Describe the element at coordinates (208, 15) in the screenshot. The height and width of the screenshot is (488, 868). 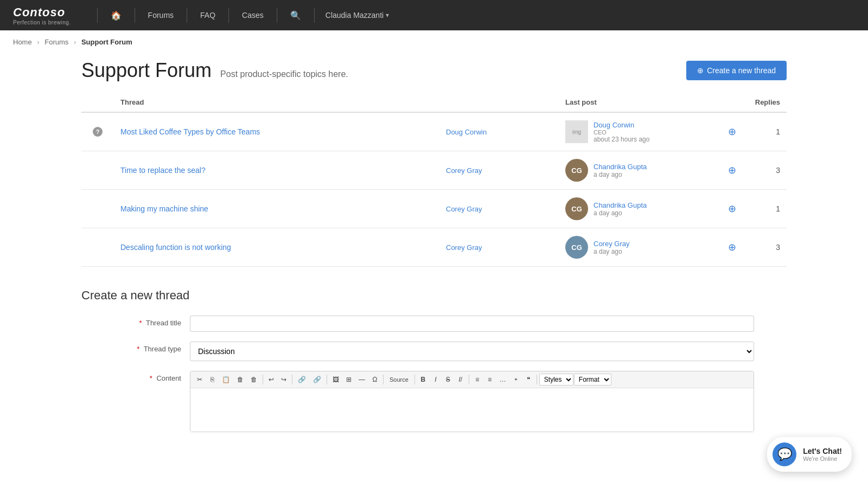
I see `nav-faq: FAQ` at that location.